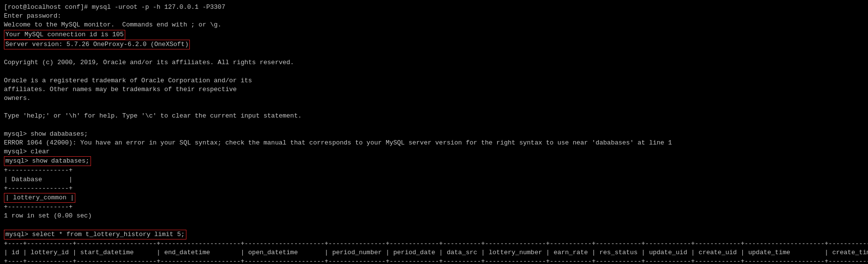  Describe the element at coordinates (120, 89) in the screenshot. I see `oracle-line2: affiliates. Other names may be trademark…` at that location.